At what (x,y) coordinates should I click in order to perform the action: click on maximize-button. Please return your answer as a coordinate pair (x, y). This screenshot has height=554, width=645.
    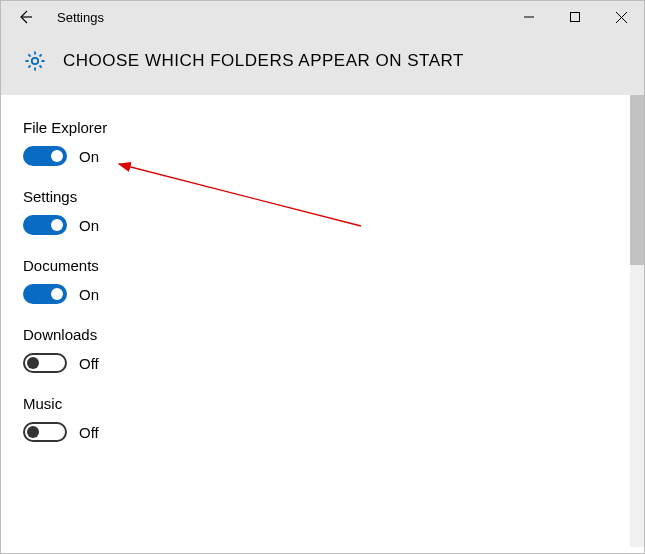
    Looking at the image, I should click on (575, 17).